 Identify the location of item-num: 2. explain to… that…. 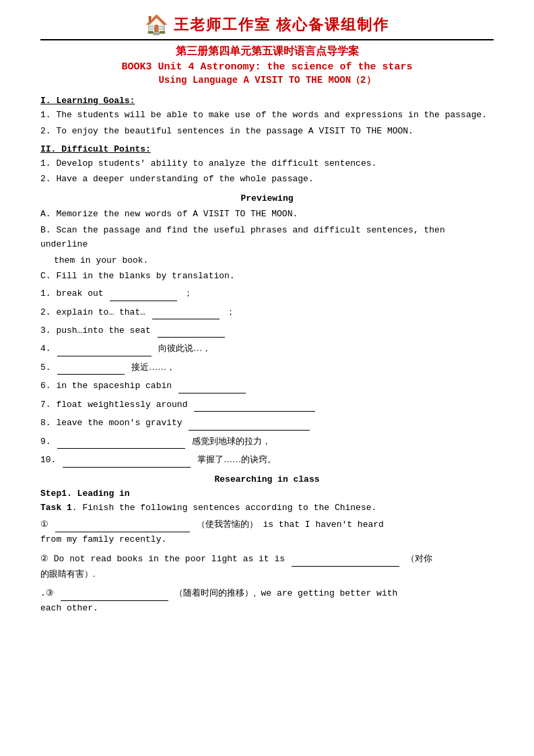
(96, 313).